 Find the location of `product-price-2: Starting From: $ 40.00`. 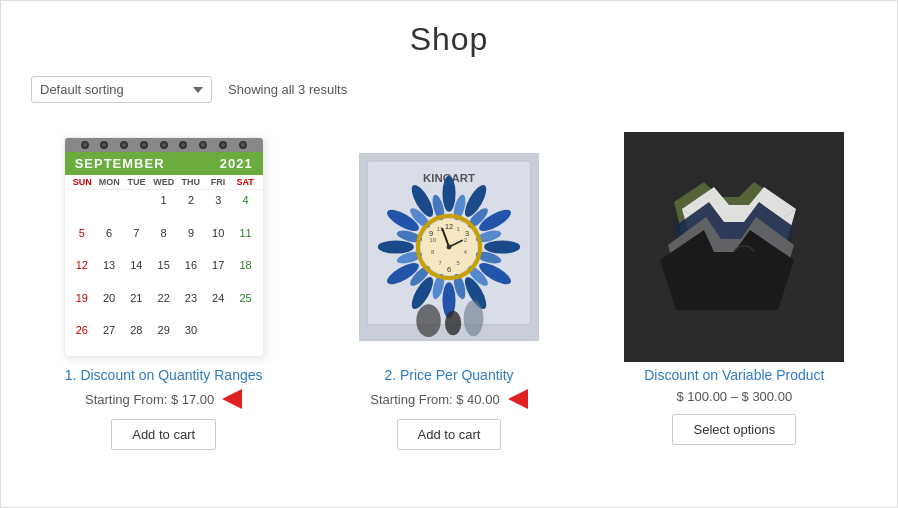

product-price-2: Starting From: $ 40.00 is located at coordinates (448, 399).